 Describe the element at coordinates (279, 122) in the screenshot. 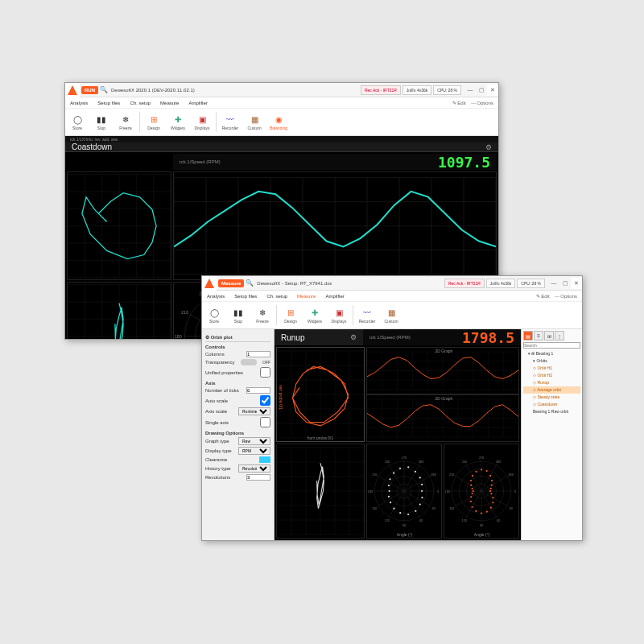

I see `ribbon-balancing: ◉Balancing` at that location.